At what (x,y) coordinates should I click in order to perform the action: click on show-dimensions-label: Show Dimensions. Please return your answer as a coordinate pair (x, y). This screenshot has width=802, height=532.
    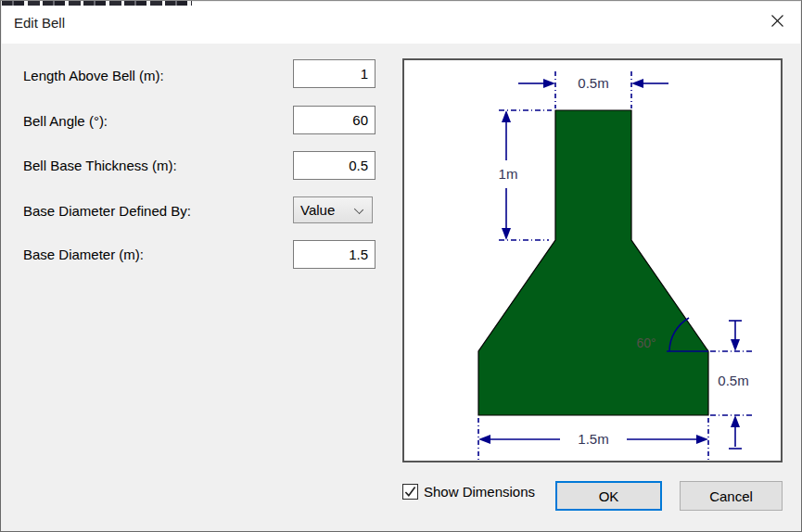
    Looking at the image, I should click on (479, 491).